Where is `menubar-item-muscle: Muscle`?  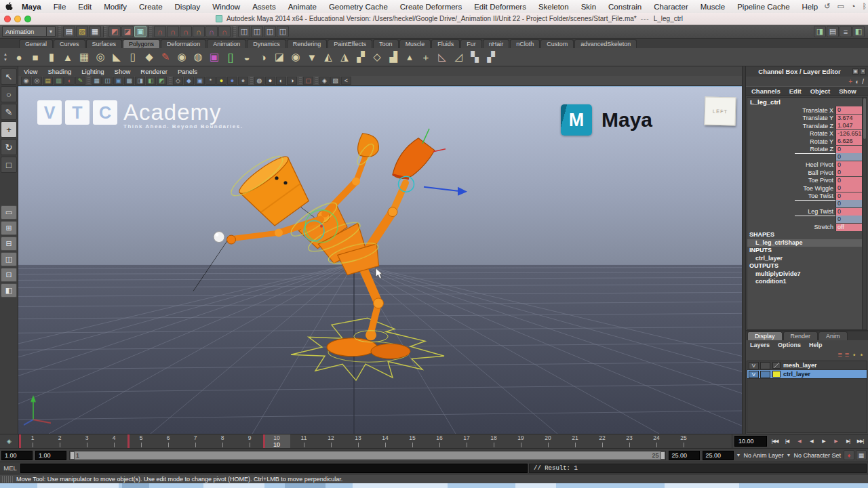 menubar-item-muscle: Muscle is located at coordinates (713, 7).